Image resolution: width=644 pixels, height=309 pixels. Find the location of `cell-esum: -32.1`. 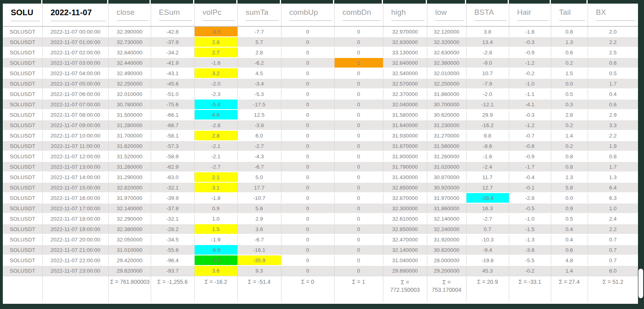

cell-esum: -32.1 is located at coordinates (173, 187).